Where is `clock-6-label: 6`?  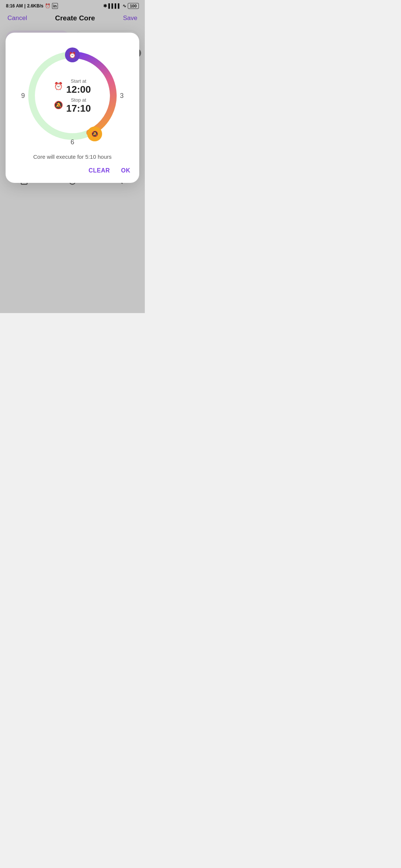 clock-6-label: 6 is located at coordinates (72, 142).